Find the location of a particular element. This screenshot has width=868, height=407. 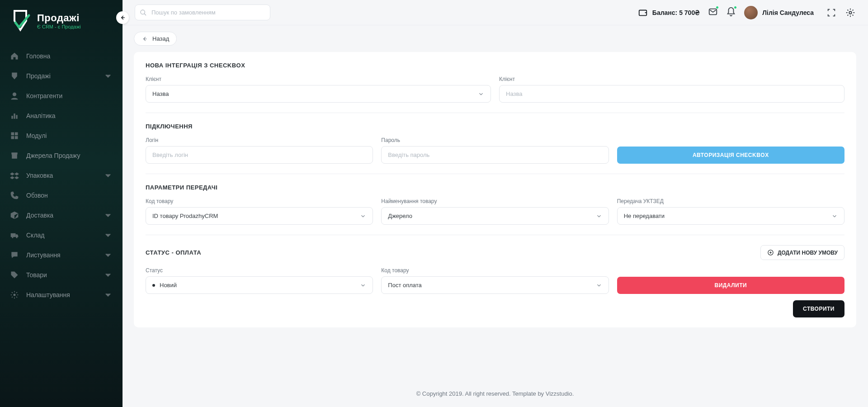

product-name-field: Найменування товару Джерело is located at coordinates (495, 212).